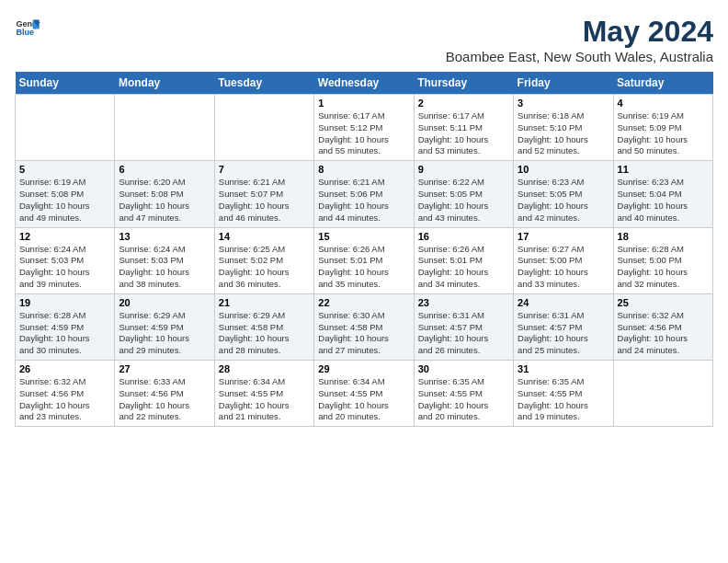 The image size is (728, 563). What do you see at coordinates (364, 40) in the screenshot?
I see `header: General Blue May 2024 Boambee East, New …` at bounding box center [364, 40].